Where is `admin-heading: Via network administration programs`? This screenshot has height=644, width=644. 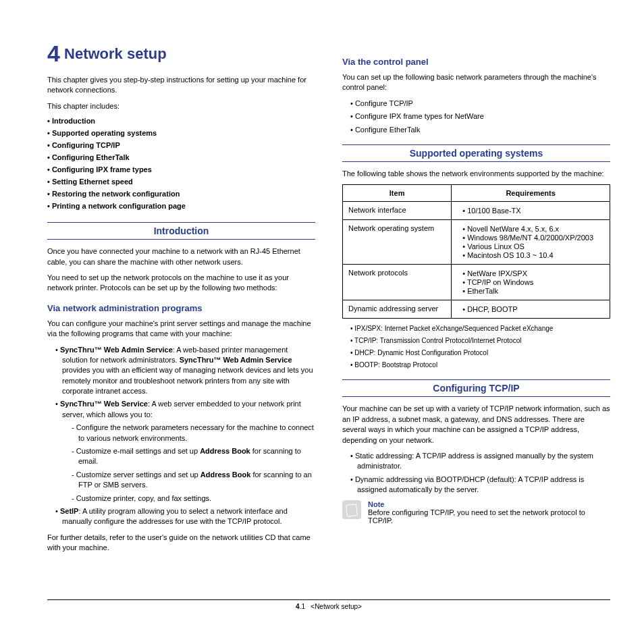
admin-heading: Via network administration programs is located at coordinates (181, 308).